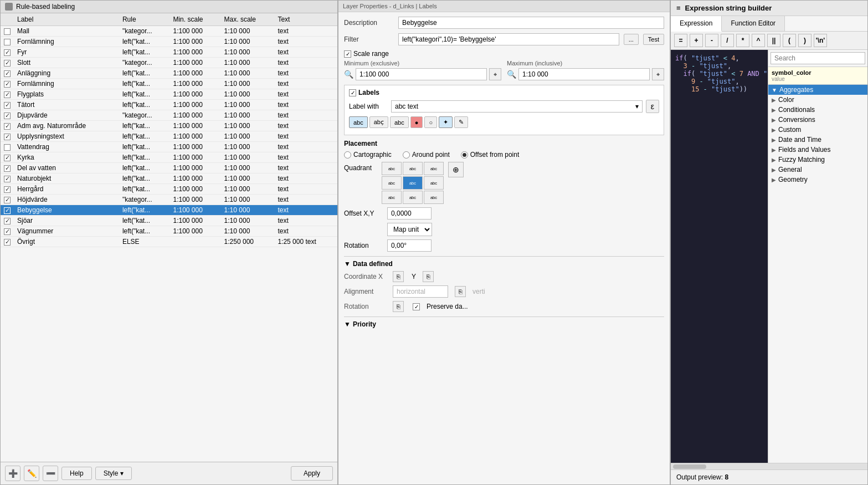 The image size is (868, 485). I want to click on op-divide: /, so click(727, 40).